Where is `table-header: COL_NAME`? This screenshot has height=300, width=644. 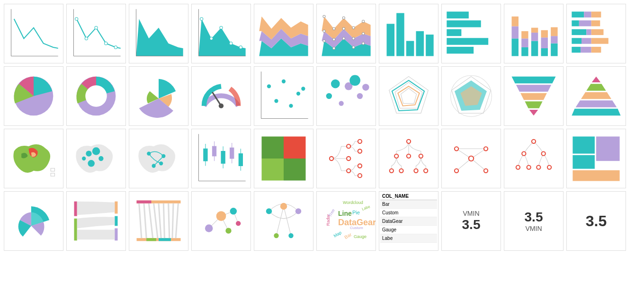 table-header: COL_NAME is located at coordinates (409, 196).